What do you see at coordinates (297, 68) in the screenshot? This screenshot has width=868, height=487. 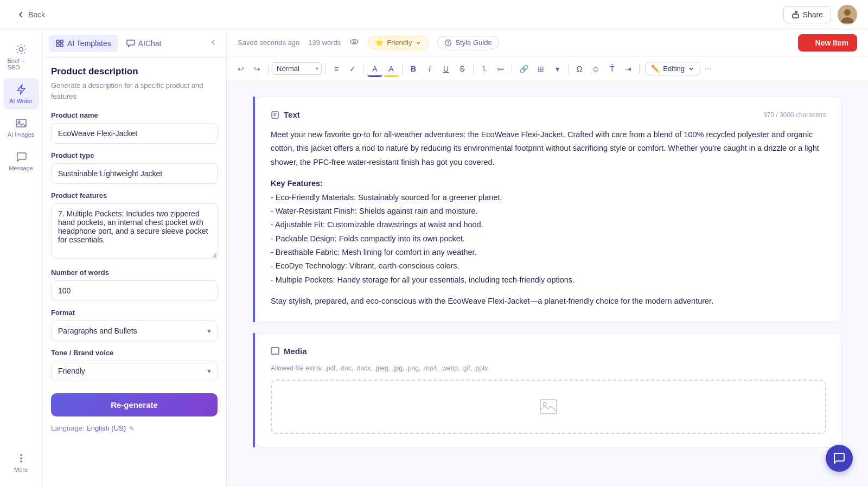 I see `text-style-select: Normal Heading 1 Heading 2` at bounding box center [297, 68].